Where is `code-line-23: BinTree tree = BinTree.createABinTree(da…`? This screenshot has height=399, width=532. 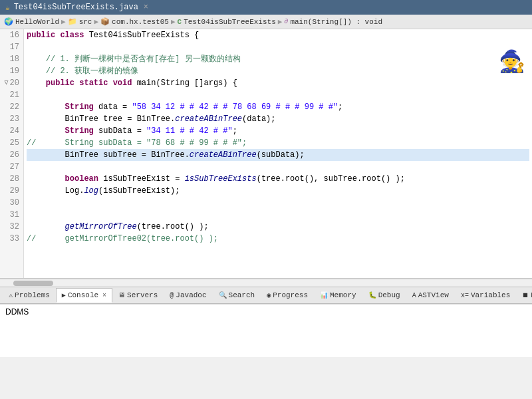 code-line-23: BinTree tree = BinTree.createABinTree(da… is located at coordinates (278, 119).